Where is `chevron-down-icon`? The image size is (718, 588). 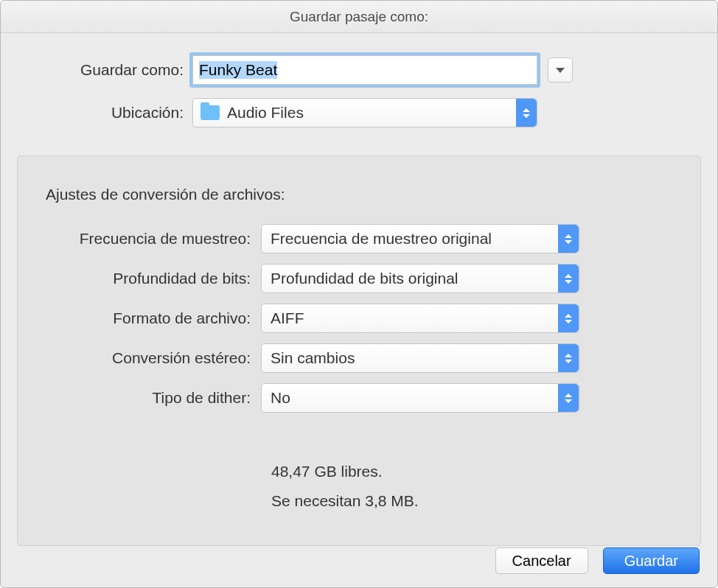
chevron-down-icon is located at coordinates (560, 71).